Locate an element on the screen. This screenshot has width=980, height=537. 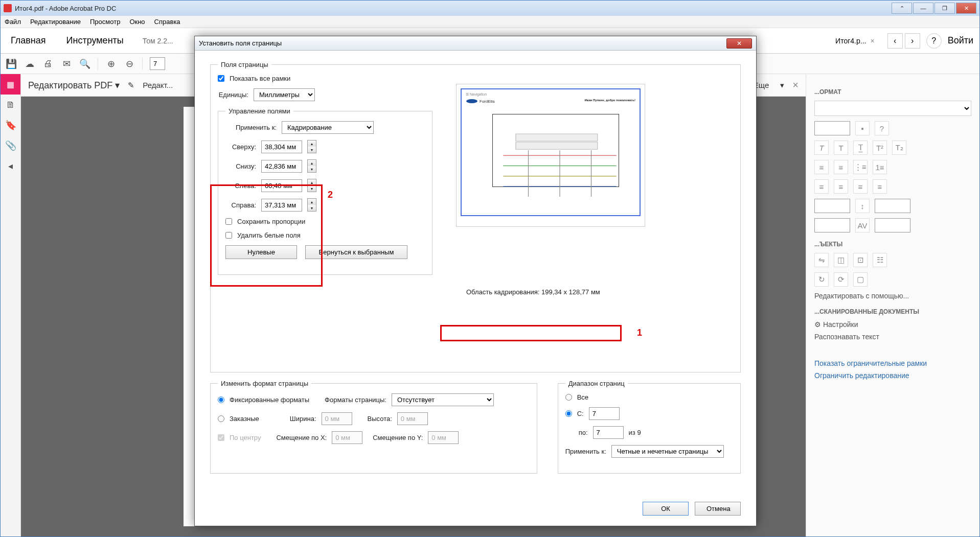
edit-pdf-title: Редактировать PDF ▾ is located at coordinates (74, 85).